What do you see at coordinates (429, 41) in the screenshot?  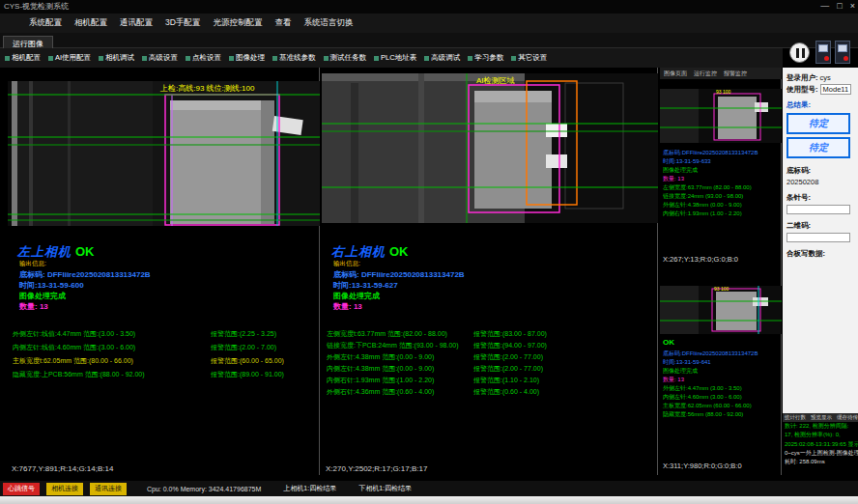 I see `tab-row: 运行图像` at bounding box center [429, 41].